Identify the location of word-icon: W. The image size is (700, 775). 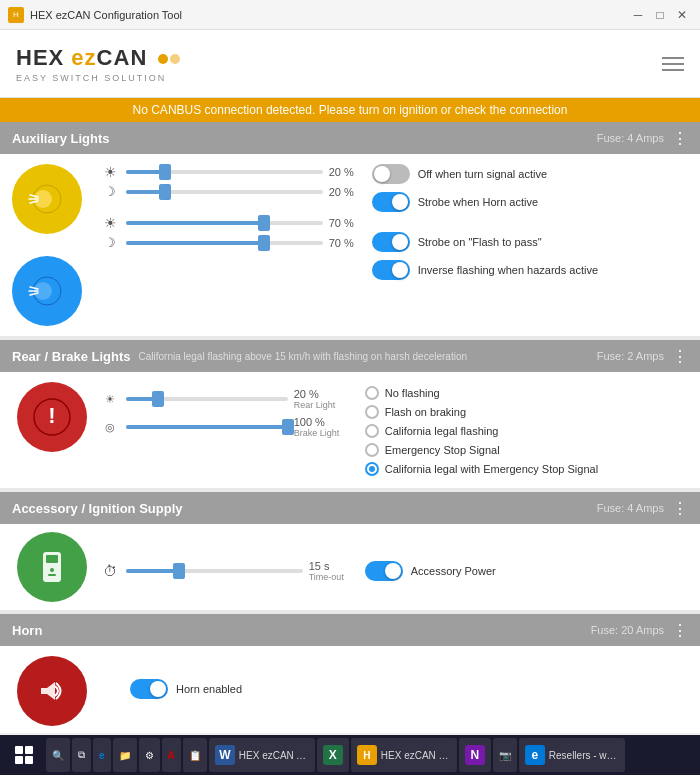
(225, 755).